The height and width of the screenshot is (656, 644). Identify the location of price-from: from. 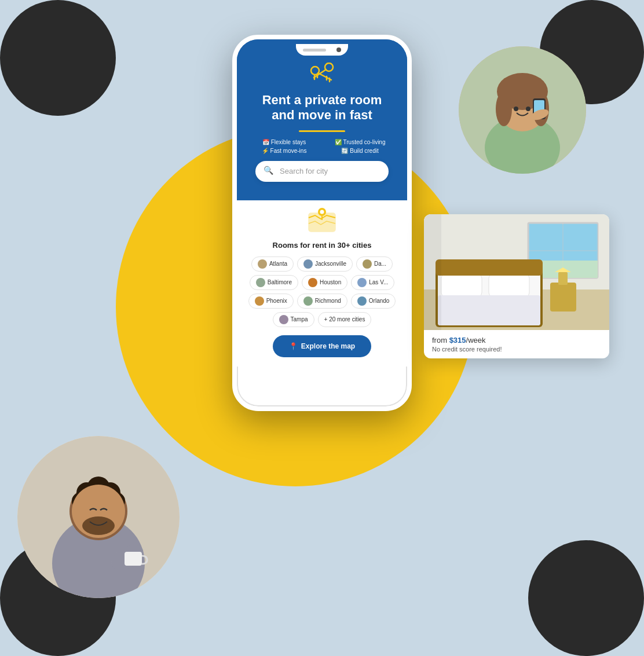
(440, 340).